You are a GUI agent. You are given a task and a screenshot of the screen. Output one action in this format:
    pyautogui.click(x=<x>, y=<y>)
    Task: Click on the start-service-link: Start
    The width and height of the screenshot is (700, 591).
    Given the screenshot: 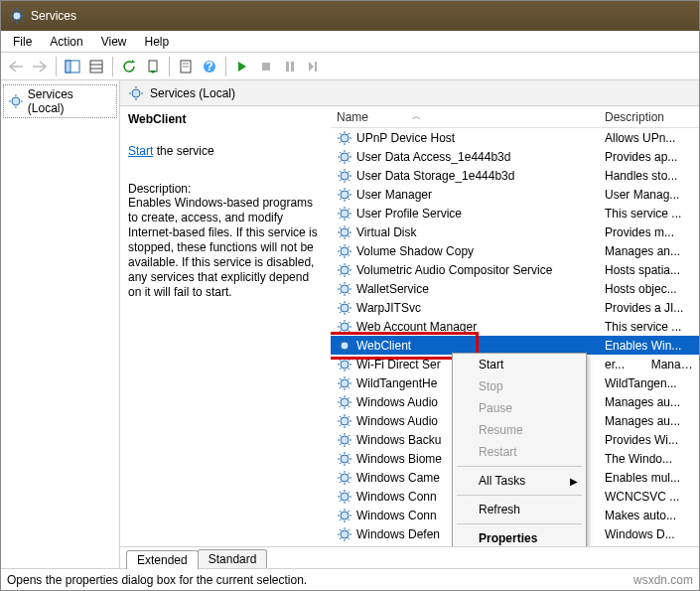 What is the action you would take?
    pyautogui.click(x=141, y=151)
    